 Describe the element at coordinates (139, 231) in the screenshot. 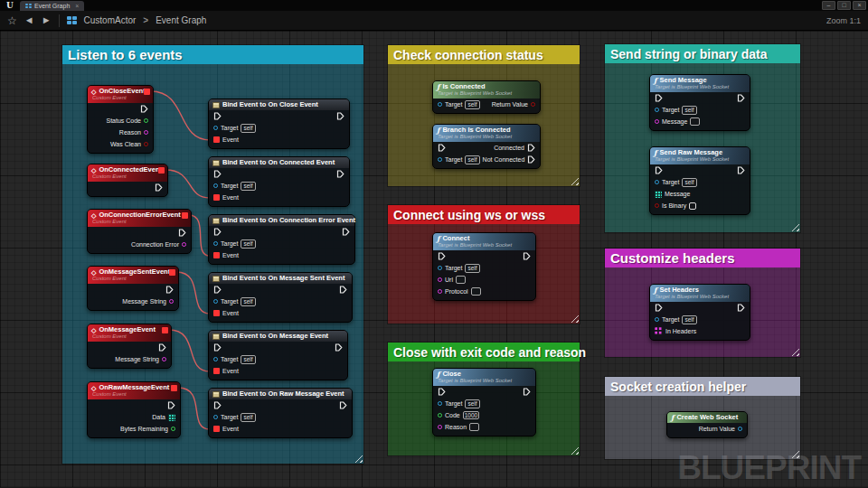

I see `node-on-connection-error-event: ◇OnConnectionErrorEvent Custom Event Con…` at that location.